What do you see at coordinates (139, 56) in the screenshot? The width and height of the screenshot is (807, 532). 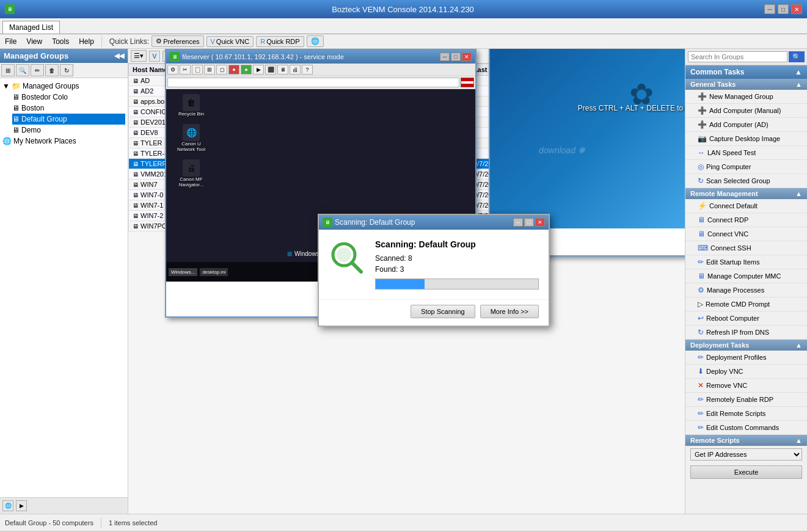 I see `view-dropdown-btn: ☰▾` at bounding box center [139, 56].